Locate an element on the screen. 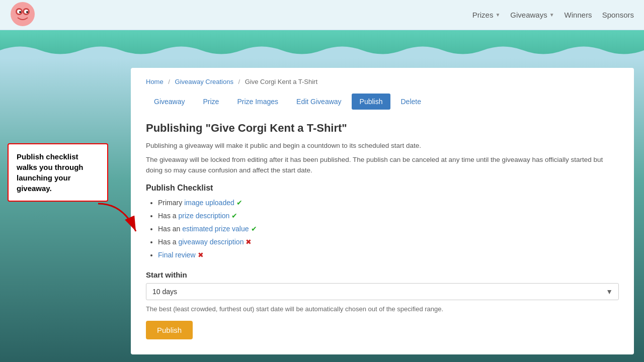 This screenshot has height=362, width=644. checklist-link-1: image uploaded is located at coordinates (209, 203).